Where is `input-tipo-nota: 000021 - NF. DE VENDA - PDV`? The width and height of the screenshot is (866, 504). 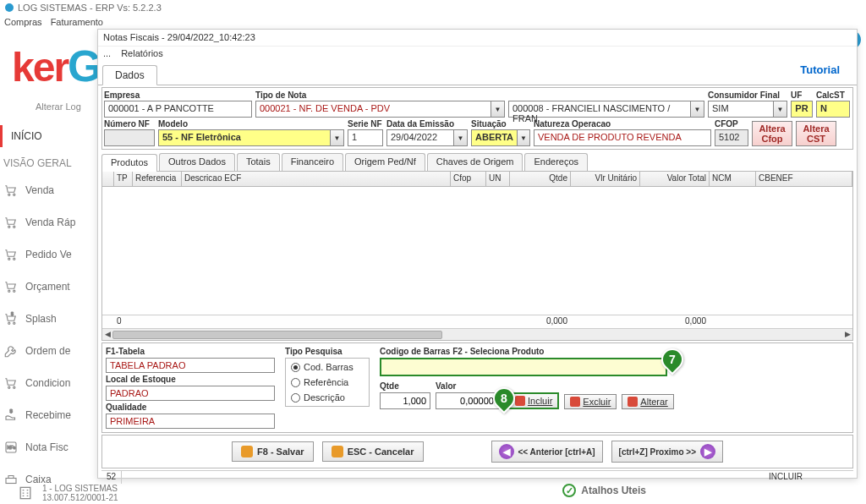
input-tipo-nota: 000021 - NF. DE VENDA - PDV is located at coordinates (374, 109).